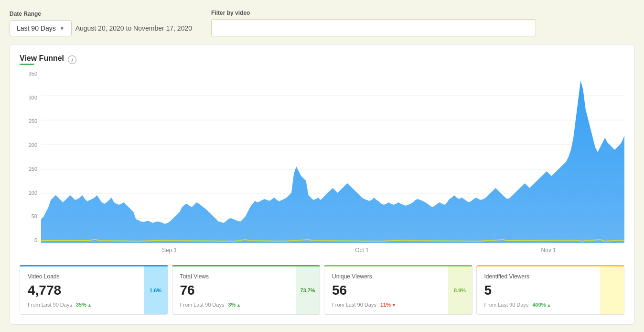  What do you see at coordinates (72, 60) in the screenshot?
I see `info-icon: i` at bounding box center [72, 60].